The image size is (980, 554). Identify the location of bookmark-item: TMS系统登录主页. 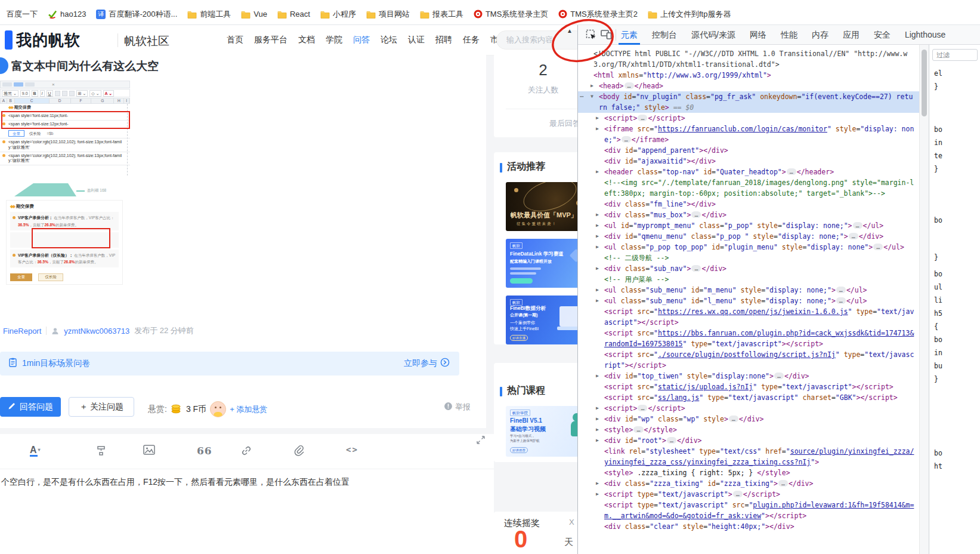
(511, 14).